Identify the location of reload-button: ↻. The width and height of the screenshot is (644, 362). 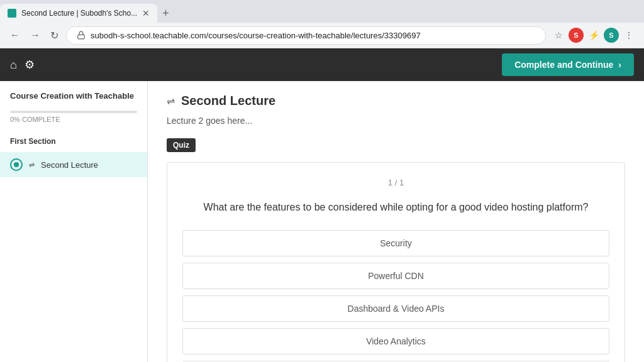
(54, 35).